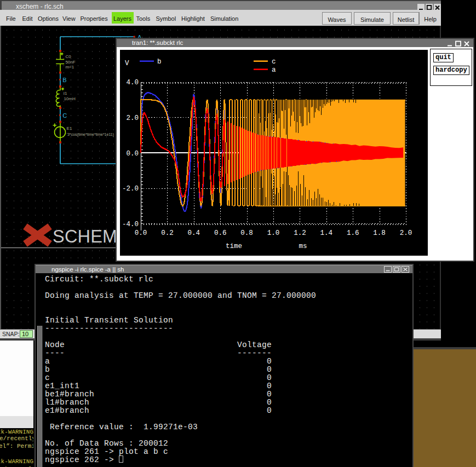 The height and width of the screenshot is (467, 476). I want to click on svg-text: B, so click(65, 80).